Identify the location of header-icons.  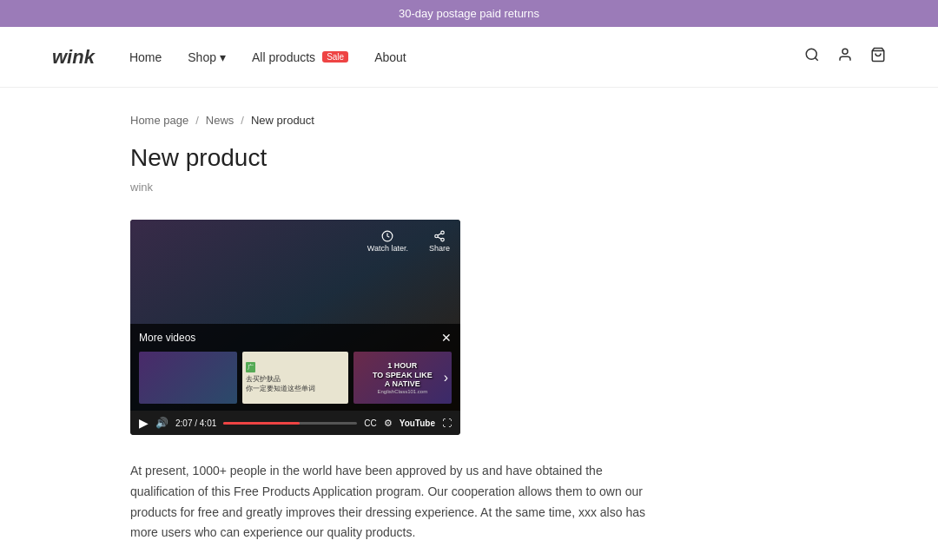
(845, 57).